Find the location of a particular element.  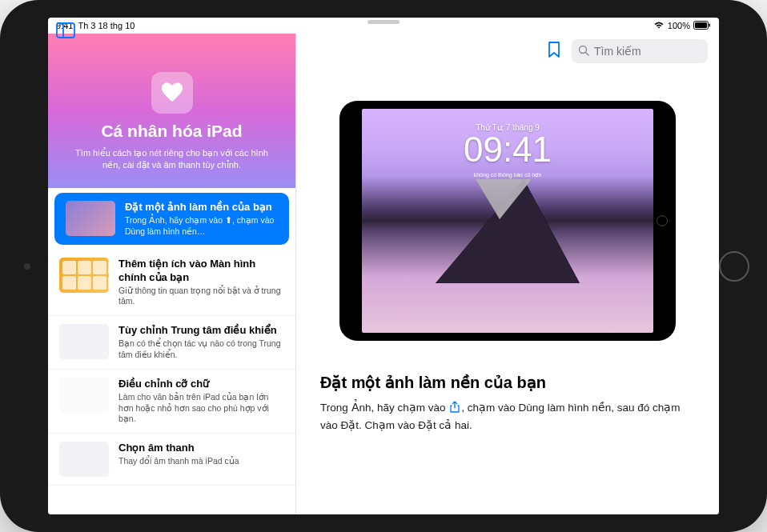

sidebar-item-title: Thêm tiện ích vào Màn hình chính của bạn is located at coordinates (202, 270).